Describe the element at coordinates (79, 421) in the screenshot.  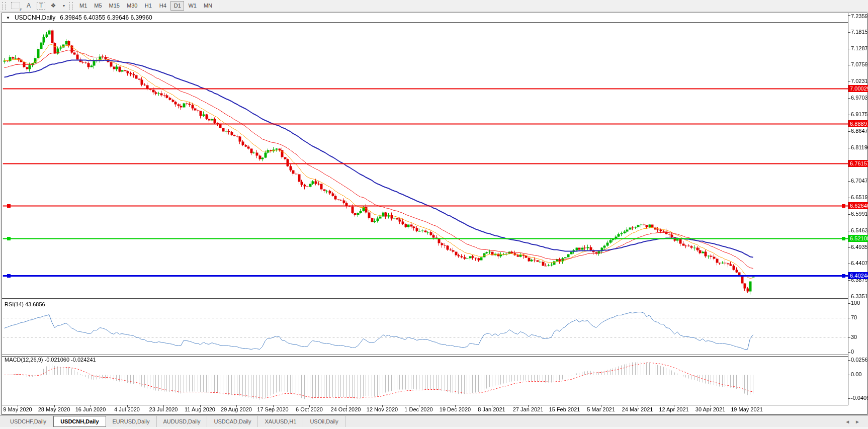
I see `tab-usdcnh-daily: USDCNH,Daily` at that location.